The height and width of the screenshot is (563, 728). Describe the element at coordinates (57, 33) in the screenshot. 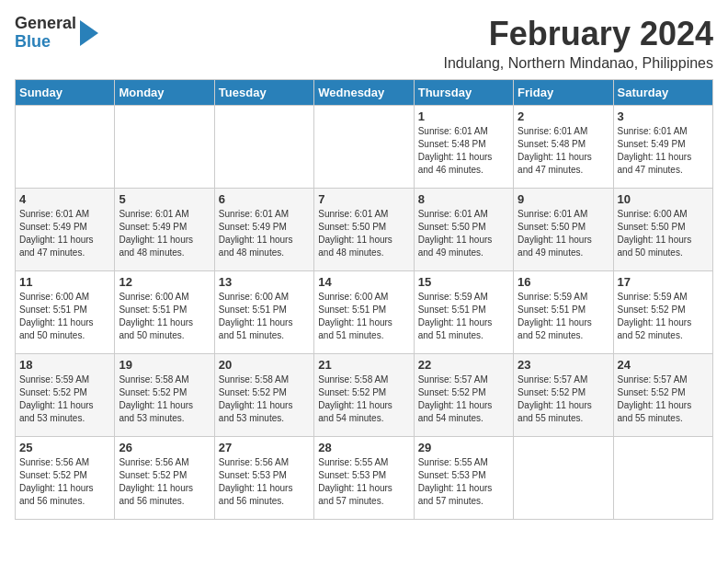

I see `logo: General Blue` at that location.